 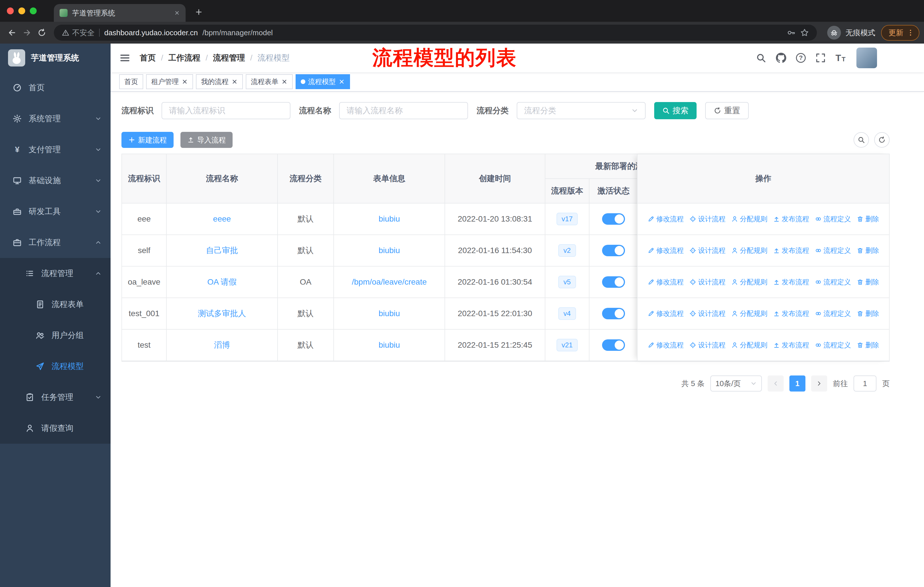 I want to click on close-window-button, so click(x=10, y=11).